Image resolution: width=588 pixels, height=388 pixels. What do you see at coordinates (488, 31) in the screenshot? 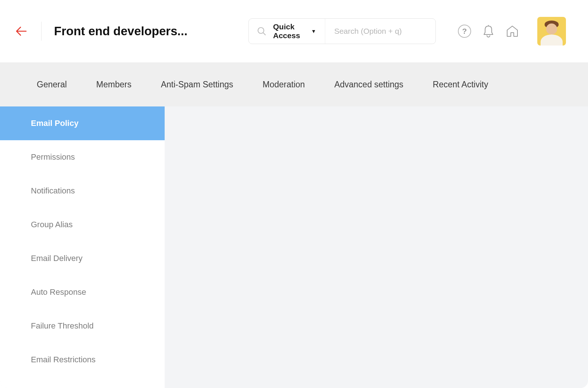
I see `bell-icon` at bounding box center [488, 31].